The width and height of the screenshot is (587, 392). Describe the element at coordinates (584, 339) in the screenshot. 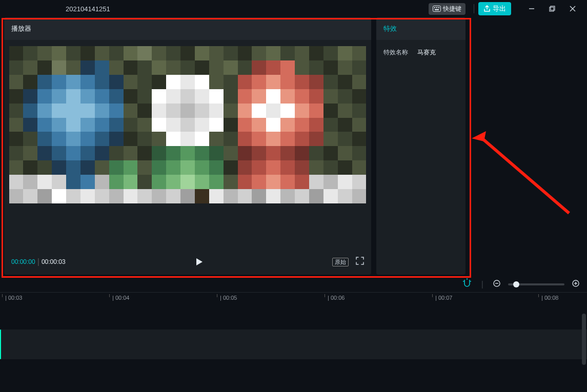

I see `vertical-scrollbar` at that location.